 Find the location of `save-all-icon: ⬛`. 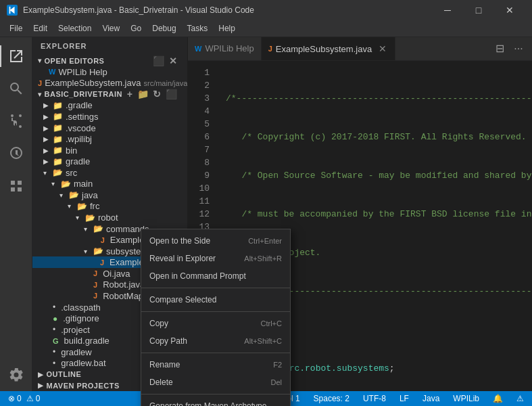

save-all-icon: ⬛ is located at coordinates (159, 61).